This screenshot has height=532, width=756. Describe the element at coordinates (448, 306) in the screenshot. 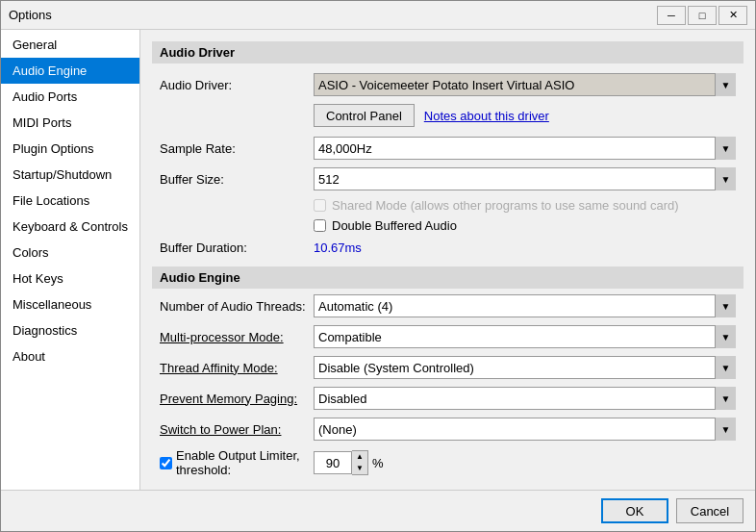

I see `audio-threads-field: Number of Audio Threads: Automatic (4) 1…` at that location.